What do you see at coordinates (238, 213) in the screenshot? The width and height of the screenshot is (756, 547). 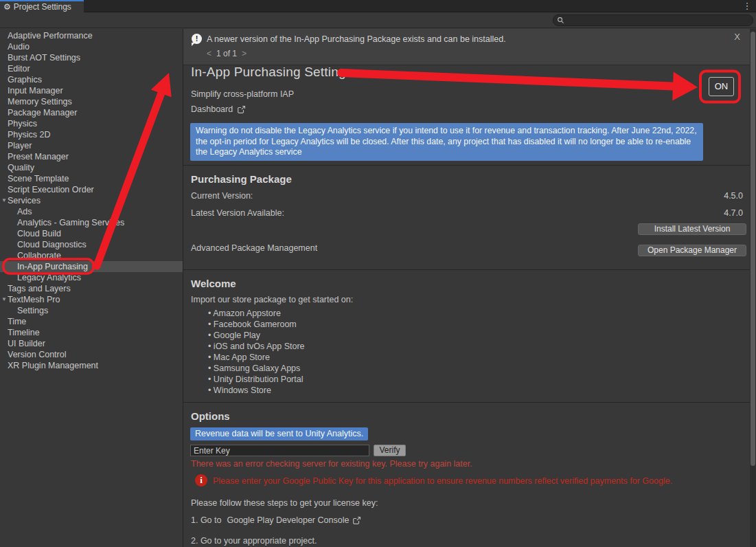 I see `latest-version-label: Latest Version Available:` at bounding box center [238, 213].